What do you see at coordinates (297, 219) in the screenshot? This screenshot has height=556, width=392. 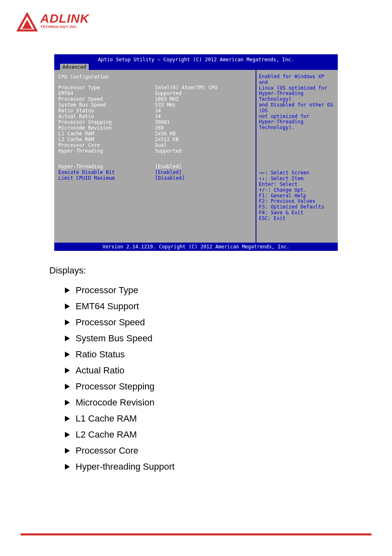 I see `bios-hint-line: ESC: Exit` at bounding box center [297, 219].